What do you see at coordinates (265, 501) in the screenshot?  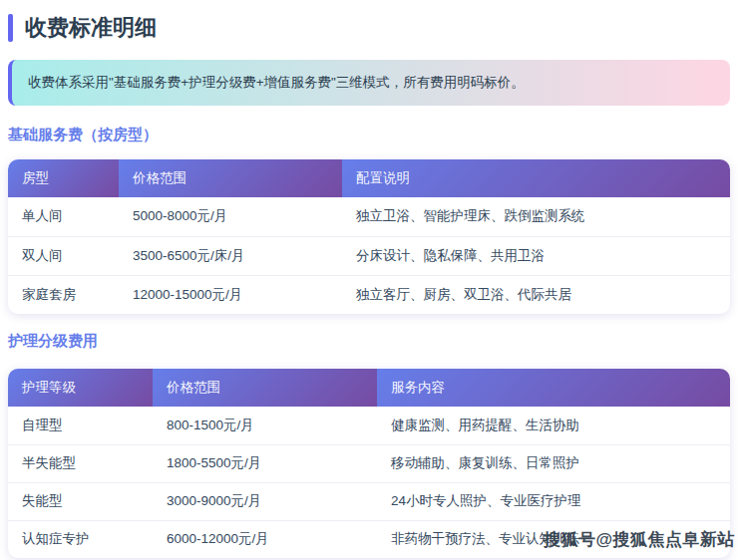 I see `cell-price-range: 3000-9000元/月` at bounding box center [265, 501].